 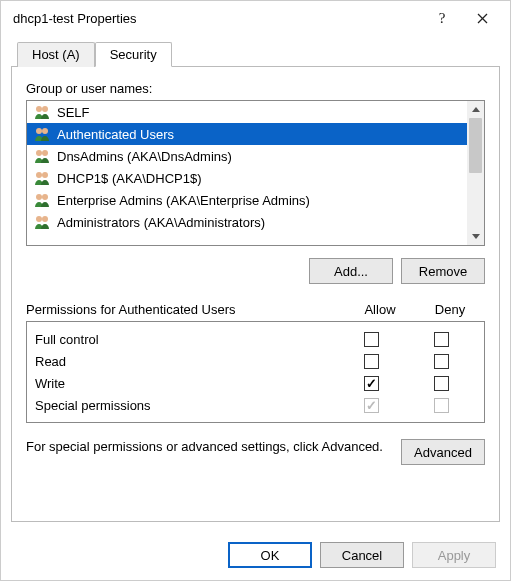 What do you see at coordinates (208, 446) in the screenshot?
I see `advanced-text: For special permissions or advanced sett…` at bounding box center [208, 446].